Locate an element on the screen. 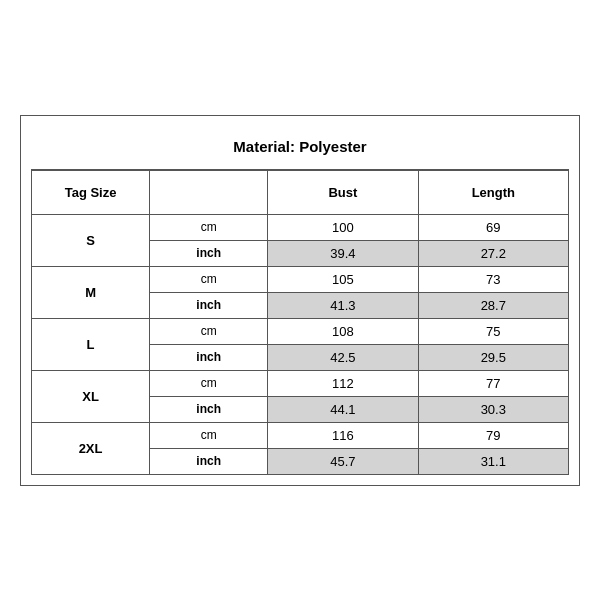 This screenshot has width=600, height=600. tag-size-cell: S is located at coordinates (91, 240).